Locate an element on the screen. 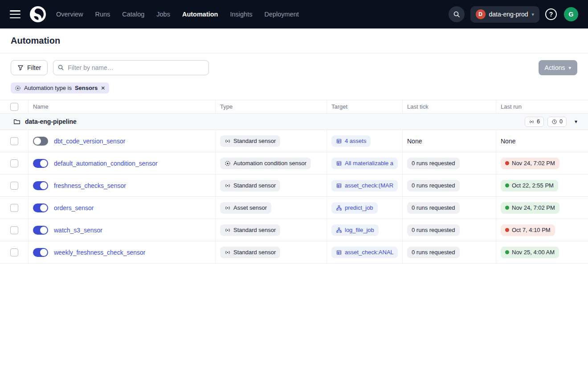  sensor-count-badge: 6 is located at coordinates (535, 122).